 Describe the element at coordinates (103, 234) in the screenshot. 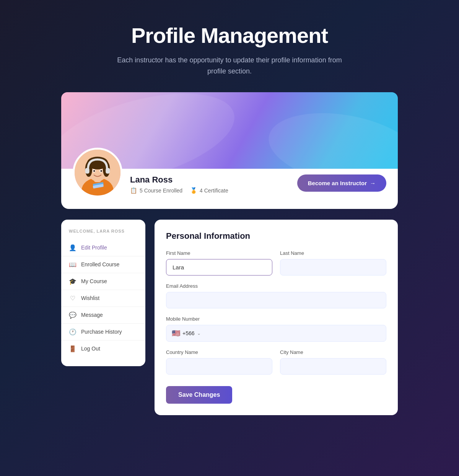

I see `sidebar-welcome: WELCOME, LARA ROSS` at that location.